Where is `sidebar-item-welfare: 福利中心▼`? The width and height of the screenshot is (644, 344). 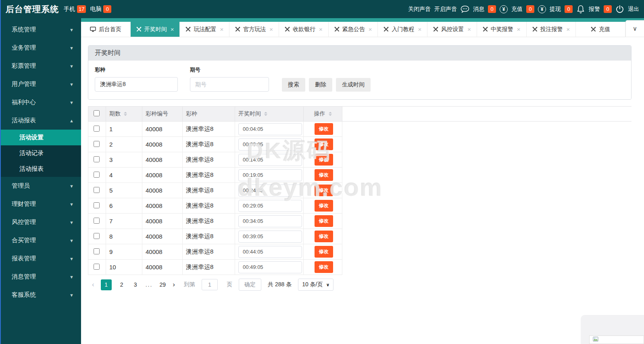
sidebar-item-welfare: 福利中心▼ is located at coordinates (40, 103).